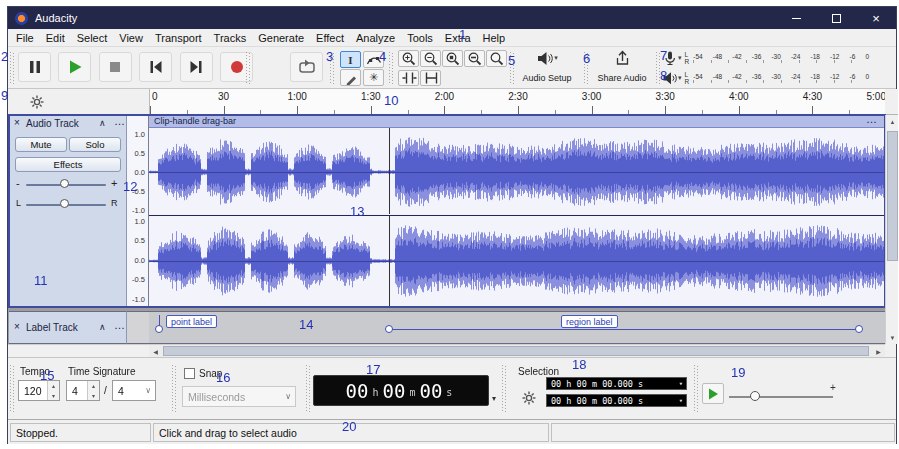 This screenshot has width=899, height=449. Describe the element at coordinates (196, 67) in the screenshot. I see `skip-to-end-button` at that location.